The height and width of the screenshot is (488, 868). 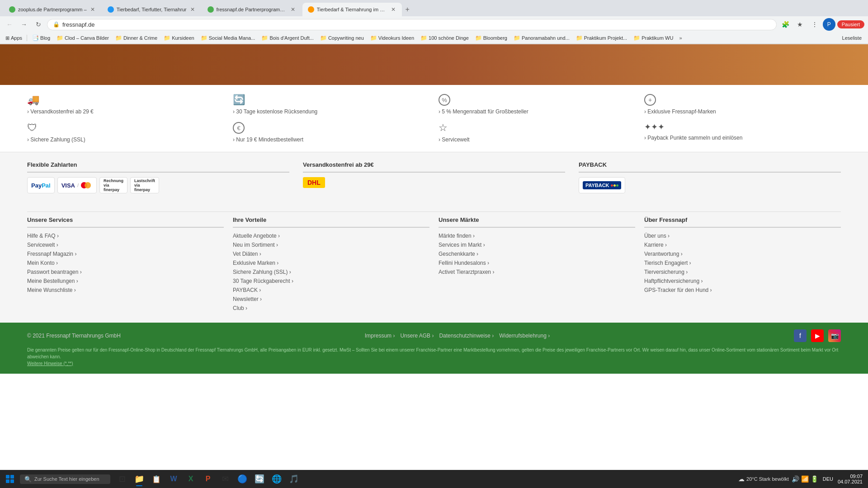 I want to click on tab-close-1: ✕, so click(x=93, y=9).